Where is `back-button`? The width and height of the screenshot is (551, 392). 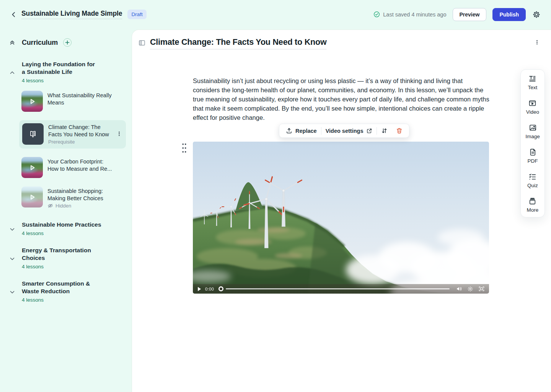
back-button is located at coordinates (14, 15).